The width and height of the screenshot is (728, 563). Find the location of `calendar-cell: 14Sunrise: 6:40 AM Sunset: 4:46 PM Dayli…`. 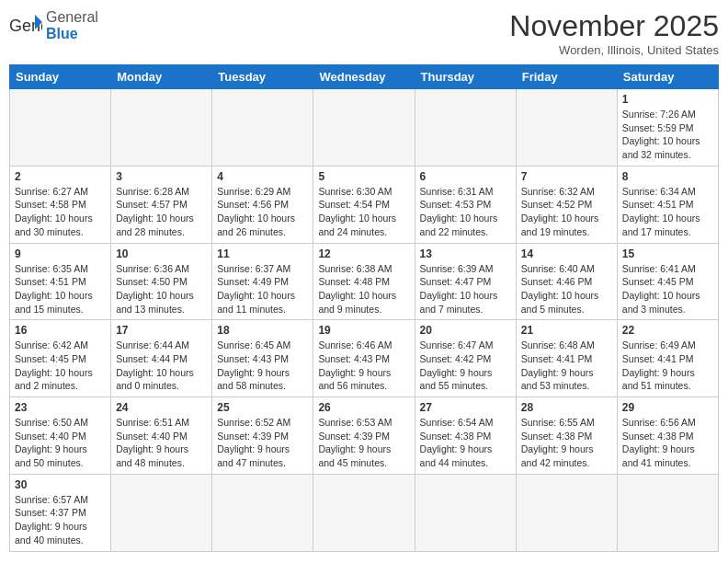

calendar-cell: 14Sunrise: 6:40 AM Sunset: 4:46 PM Dayli… is located at coordinates (566, 282).